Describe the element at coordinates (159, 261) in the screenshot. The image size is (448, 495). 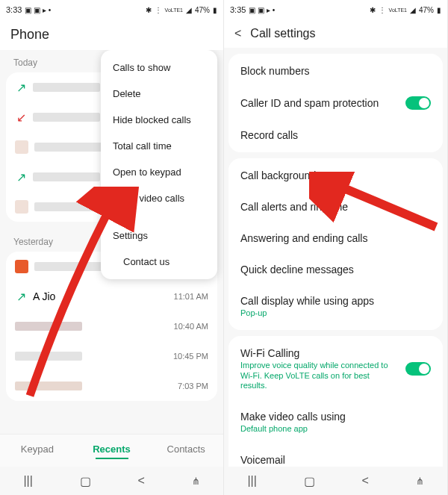
I see `menu-contact-us: Contact us` at that location.